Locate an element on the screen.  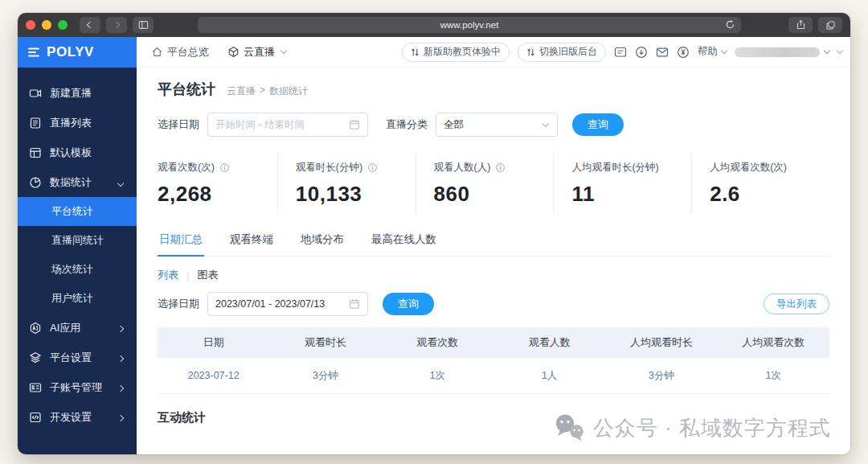
reload-button is located at coordinates (730, 24).